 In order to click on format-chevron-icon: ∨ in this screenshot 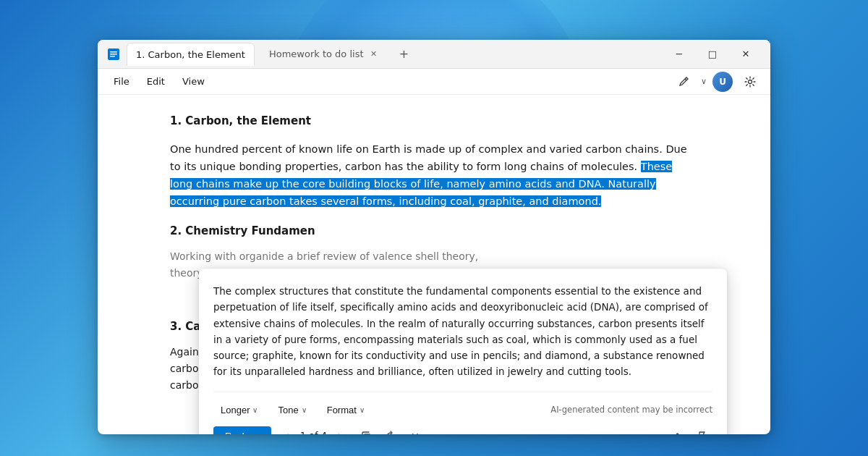, I will do `click(362, 410)`.